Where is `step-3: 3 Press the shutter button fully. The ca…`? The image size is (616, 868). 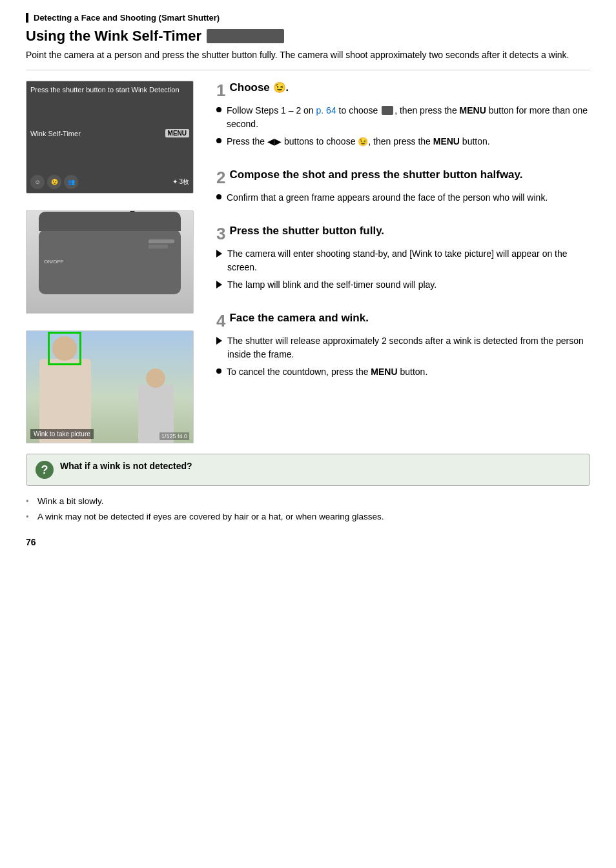 step-3: 3 Press the shutter button fully. The ca… is located at coordinates (403, 258).